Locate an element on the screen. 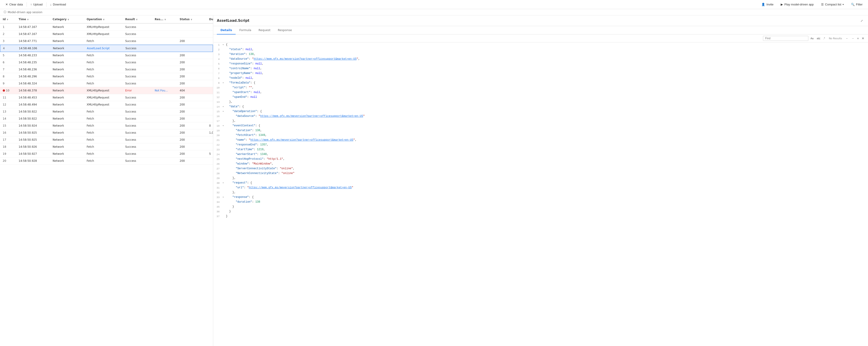 The width and height of the screenshot is (868, 346). find-next-button: → is located at coordinates (853, 38).